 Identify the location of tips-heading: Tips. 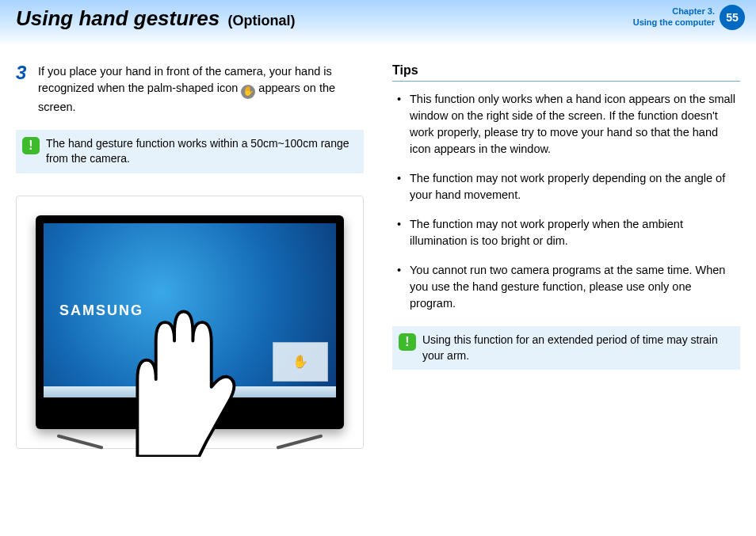
(566, 73).